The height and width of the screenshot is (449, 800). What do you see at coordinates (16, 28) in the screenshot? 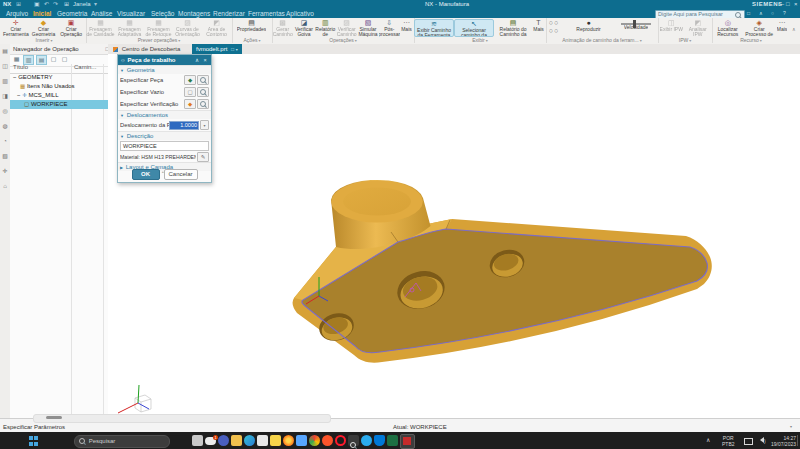
I see `criar-ferramenta-button: ✛Criar Ferramenta` at bounding box center [16, 28].